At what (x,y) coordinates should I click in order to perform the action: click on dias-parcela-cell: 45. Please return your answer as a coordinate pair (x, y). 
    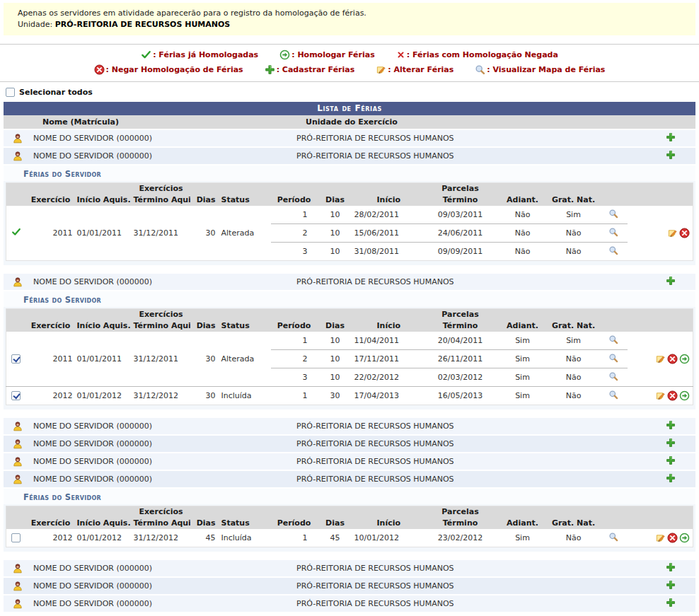
    Looking at the image, I should click on (335, 538).